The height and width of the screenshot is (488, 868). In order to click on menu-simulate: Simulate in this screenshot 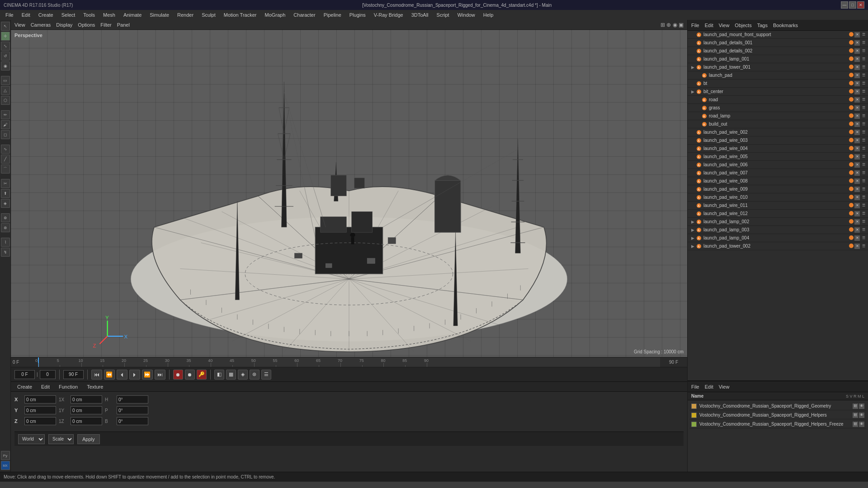, I will do `click(159, 15)`.